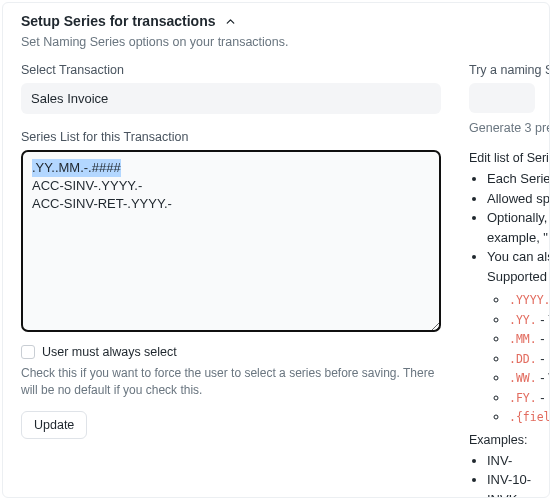  What do you see at coordinates (231, 88) in the screenshot?
I see `select-transaction-field: Select Transaction Sales Invoice` at bounding box center [231, 88].